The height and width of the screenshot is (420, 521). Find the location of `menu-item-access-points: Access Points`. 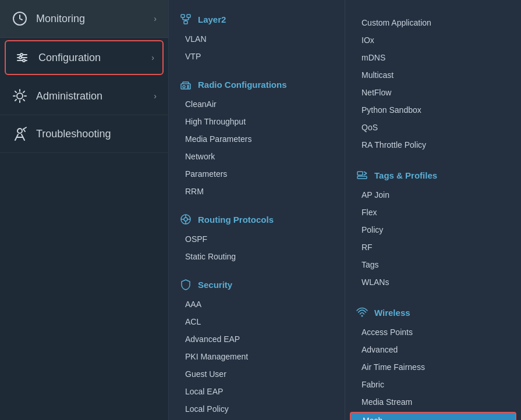

menu-item-access-points: Access Points is located at coordinates (433, 332).